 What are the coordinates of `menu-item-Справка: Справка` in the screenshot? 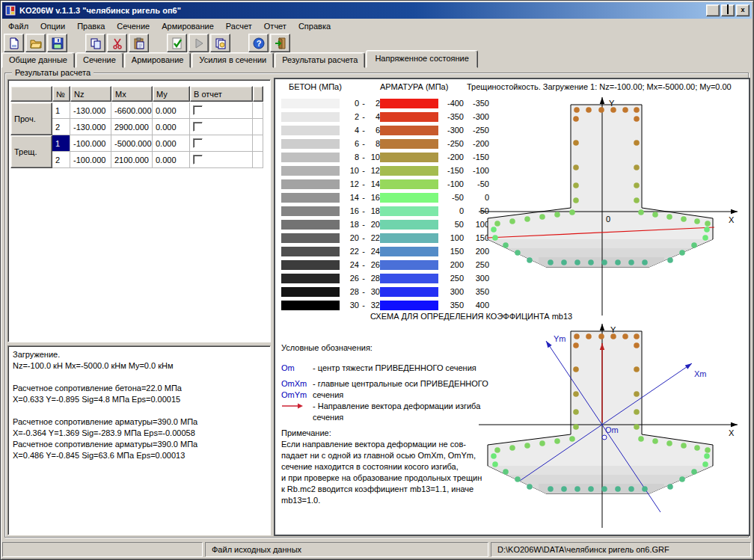 It's located at (314, 26).